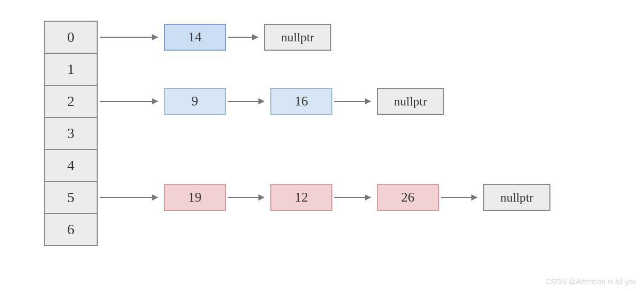 The image size is (644, 291). Describe the element at coordinates (71, 37) in the screenshot. I see `bucket-0: 0` at that location.